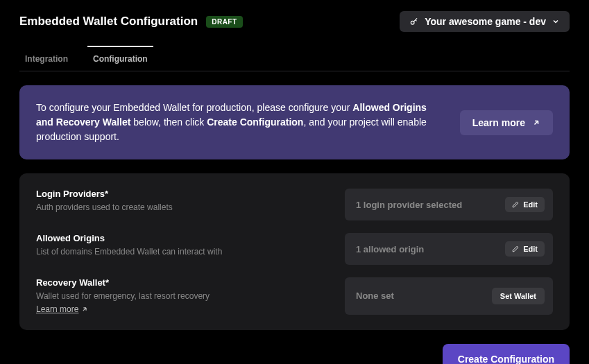  What do you see at coordinates (506, 354) in the screenshot?
I see `create-configuration-button: Create Configuration` at bounding box center [506, 354].